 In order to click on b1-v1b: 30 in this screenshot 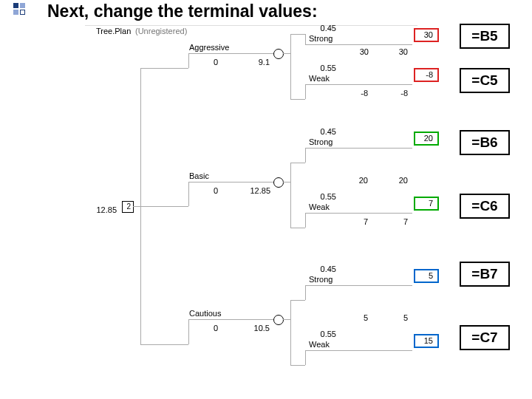, I will do `click(399, 52)`.